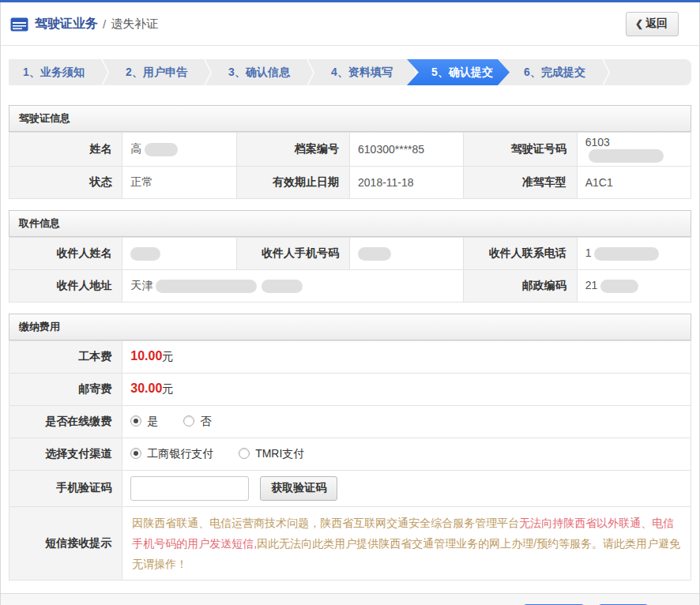 The height and width of the screenshot is (605, 700). Describe the element at coordinates (520, 253) in the screenshot. I see `recipient-phone-label: 收件人联系电话` at that location.